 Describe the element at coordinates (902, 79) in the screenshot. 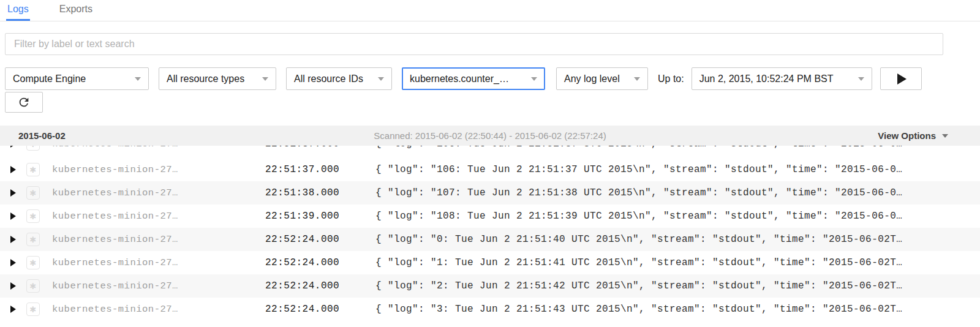

I see `play-icon` at that location.